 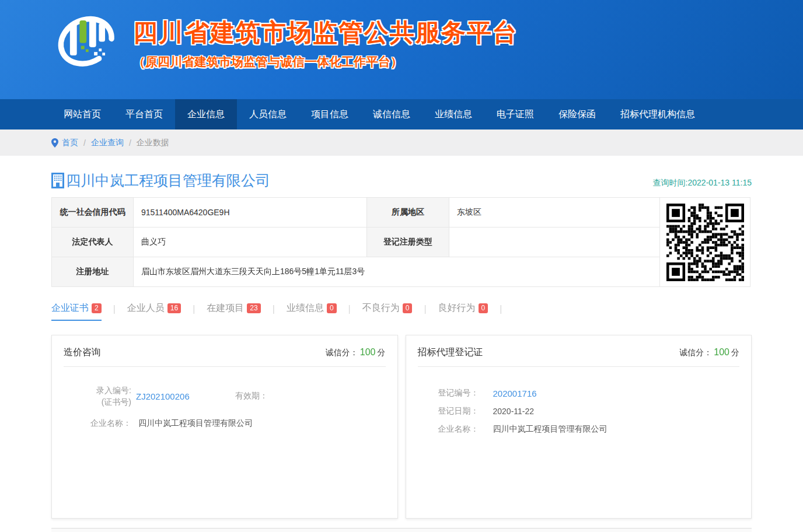 What do you see at coordinates (253, 308) in the screenshot?
I see `tab-count-badge: 23` at bounding box center [253, 308].